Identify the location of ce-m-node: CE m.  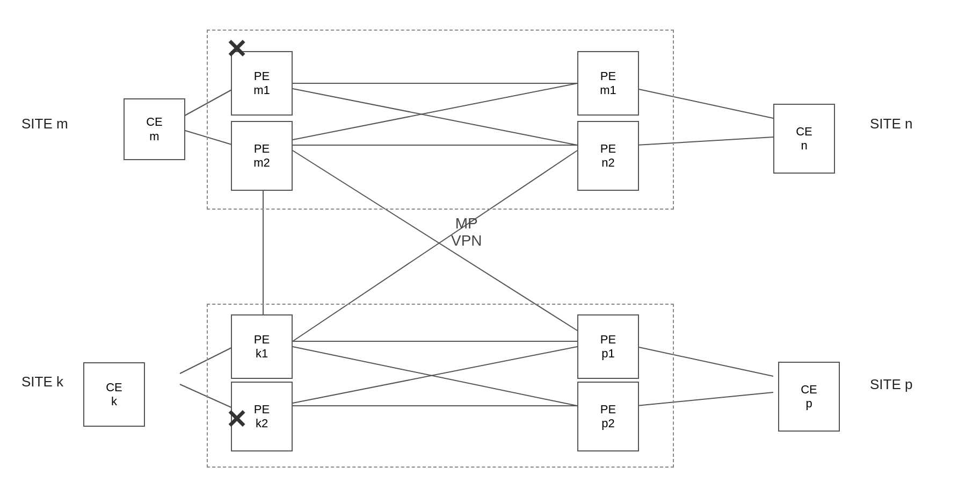
(155, 129).